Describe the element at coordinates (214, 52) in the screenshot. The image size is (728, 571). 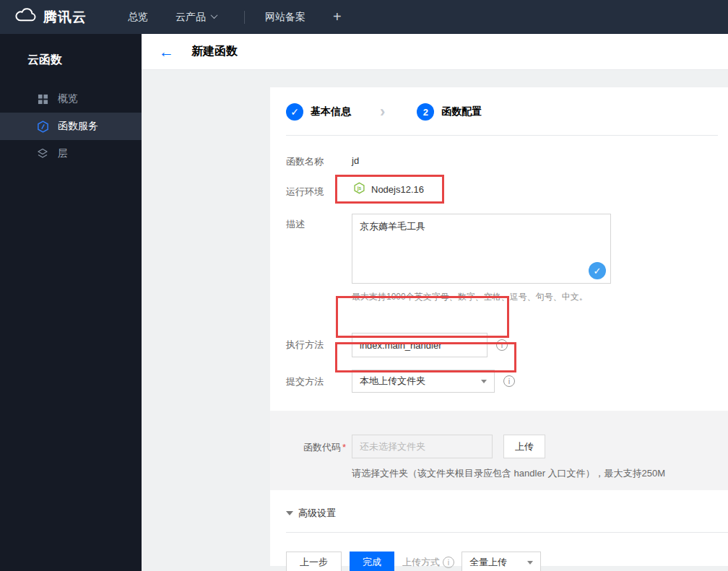
I see `page-title: 新建函数` at that location.